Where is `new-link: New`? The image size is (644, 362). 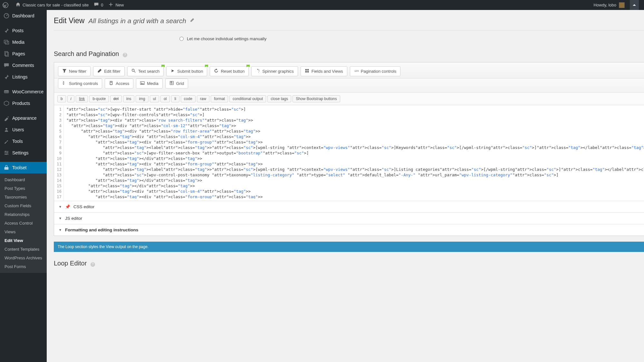
new-link: New is located at coordinates (116, 5).